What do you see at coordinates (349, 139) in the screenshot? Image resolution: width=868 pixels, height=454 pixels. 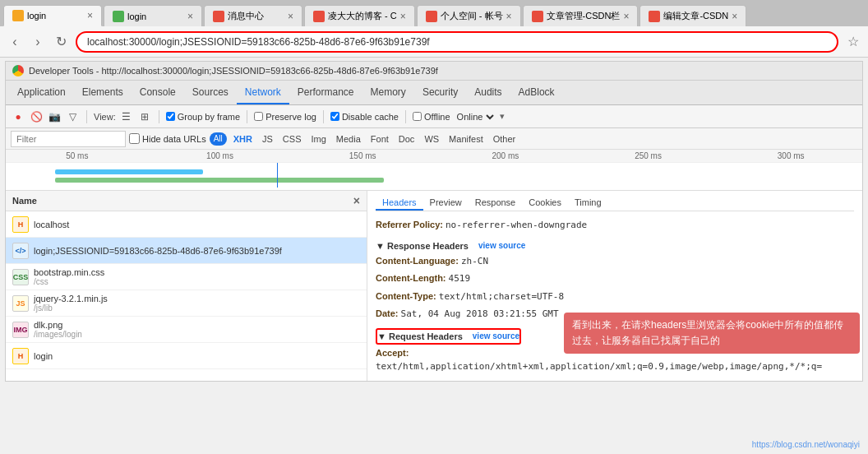 I see `filter-media: Media` at bounding box center [349, 139].